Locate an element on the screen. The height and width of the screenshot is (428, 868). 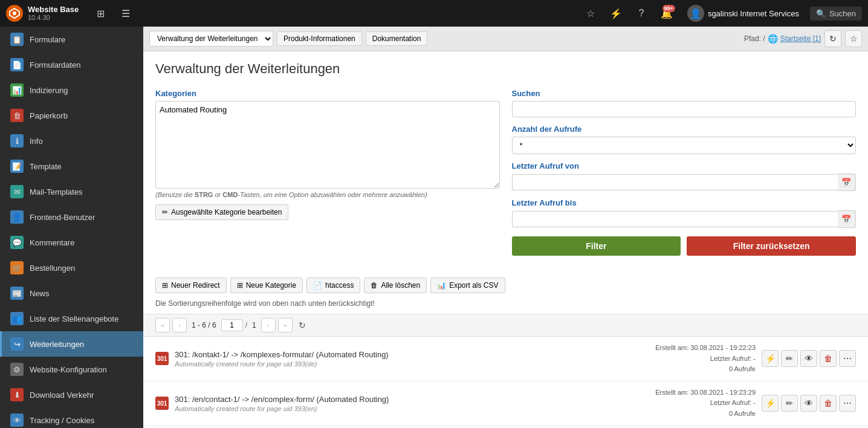
sidebar-item-indizierung: 📊 Indizierung is located at coordinates (71, 90).